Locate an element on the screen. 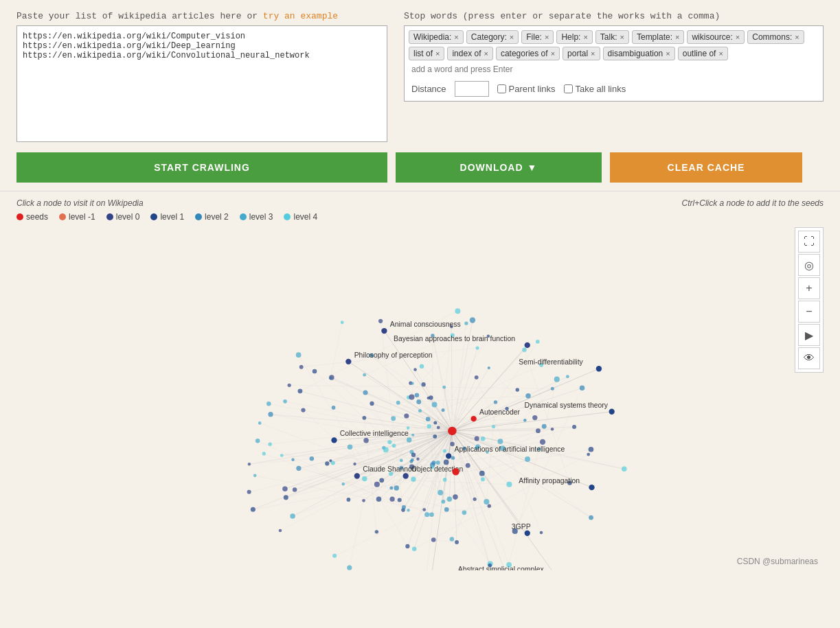 The image size is (840, 628). zoom-in-button: + is located at coordinates (809, 288).